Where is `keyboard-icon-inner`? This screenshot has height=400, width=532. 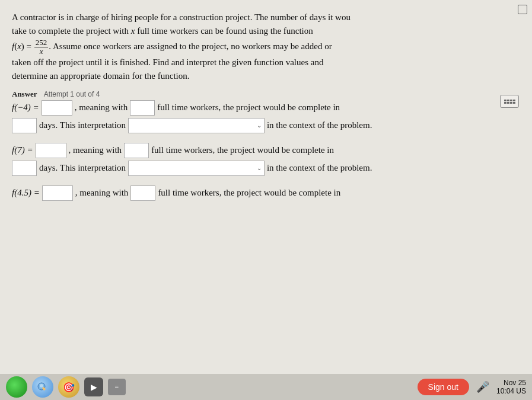
keyboard-icon-inner is located at coordinates (510, 102).